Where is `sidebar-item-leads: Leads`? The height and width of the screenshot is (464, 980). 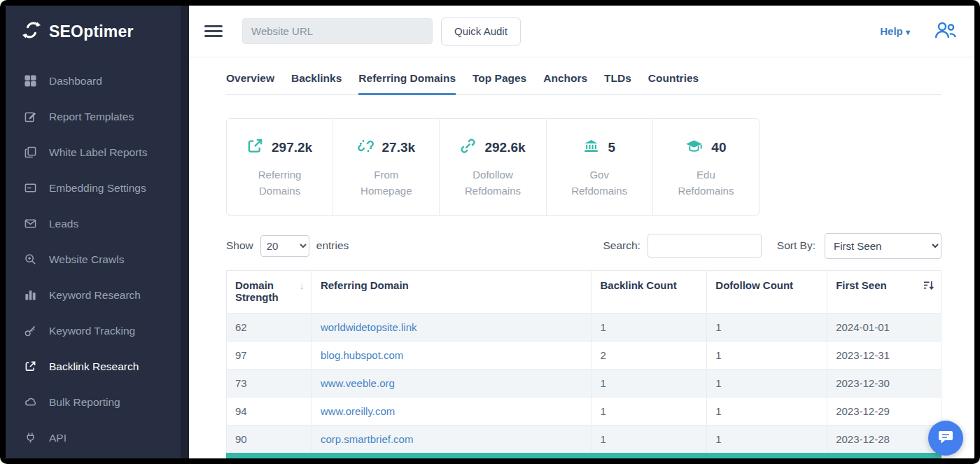 sidebar-item-leads: Leads is located at coordinates (97, 224).